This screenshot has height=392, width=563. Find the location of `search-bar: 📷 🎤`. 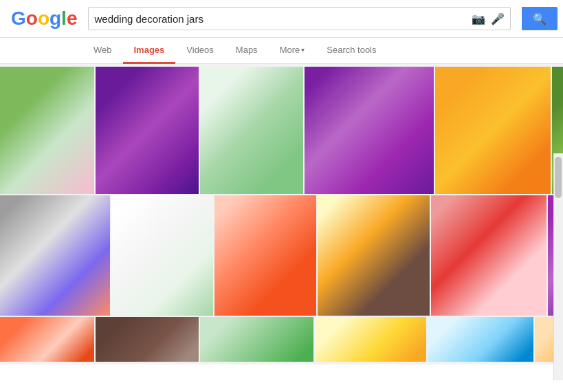

search-bar: 📷 🎤 is located at coordinates (300, 19).